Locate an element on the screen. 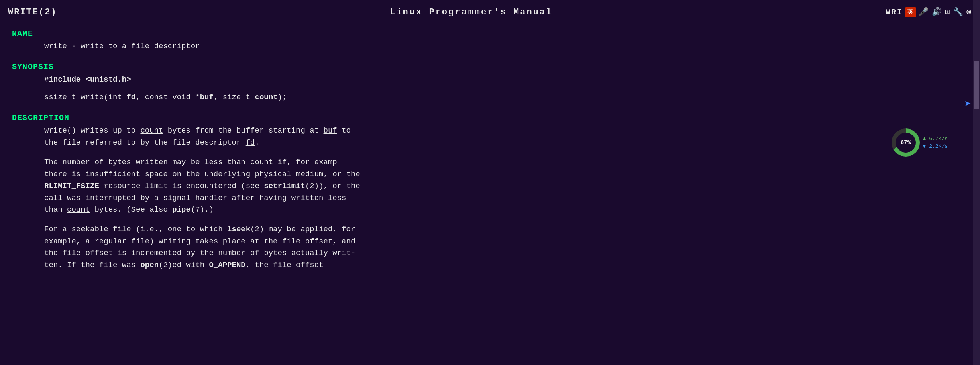 Image resolution: width=980 pixels, height=365 pixels. desc3-line3: the file offset is incremented by the nu… is located at coordinates (506, 253).